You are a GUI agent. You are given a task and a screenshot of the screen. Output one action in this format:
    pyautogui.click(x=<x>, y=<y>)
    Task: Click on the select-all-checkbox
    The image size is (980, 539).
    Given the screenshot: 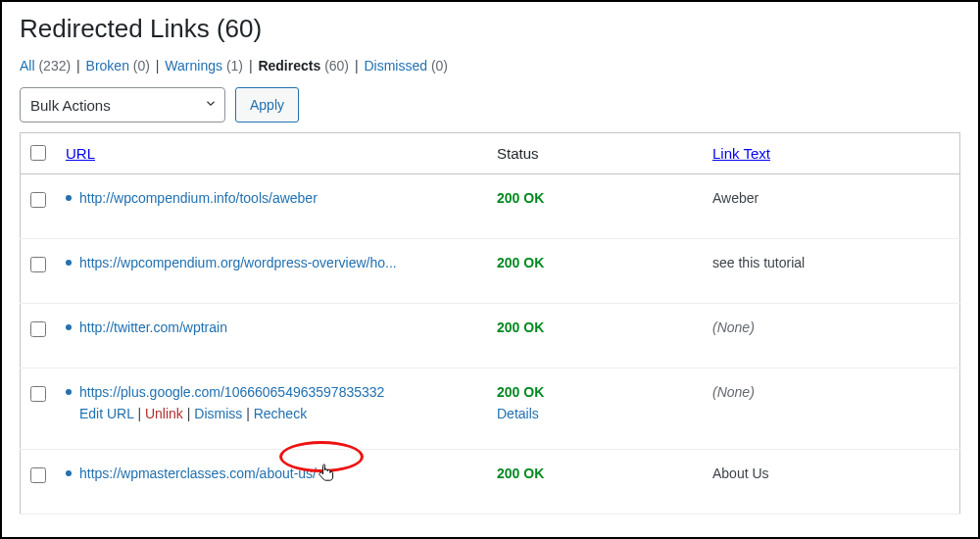 What is the action you would take?
    pyautogui.click(x=38, y=153)
    